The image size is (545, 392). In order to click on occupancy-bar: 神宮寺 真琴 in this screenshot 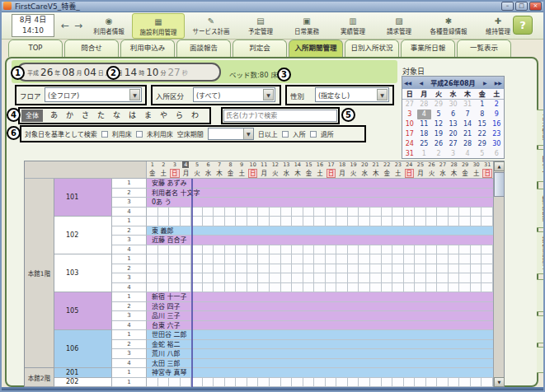, I will do `click(320, 373)`.